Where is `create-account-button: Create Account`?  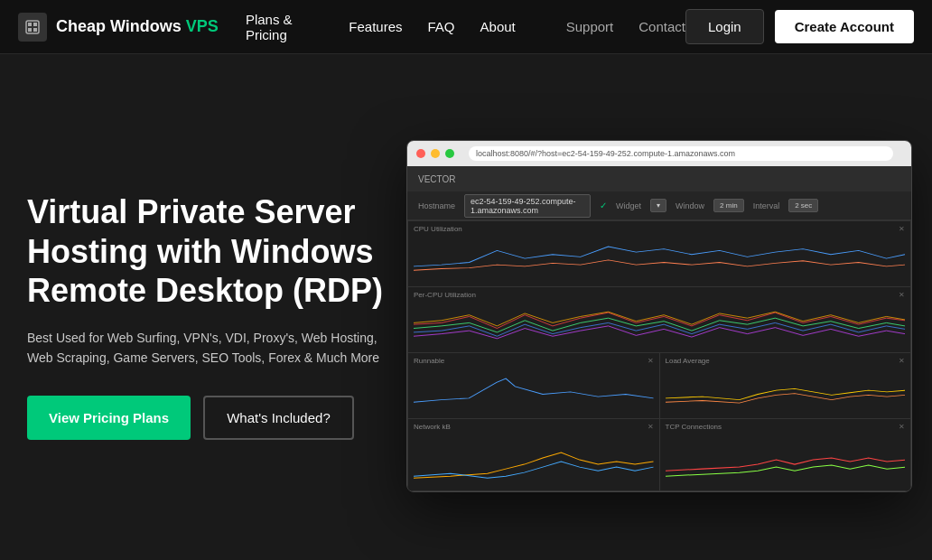 create-account-button: Create Account is located at coordinates (844, 27).